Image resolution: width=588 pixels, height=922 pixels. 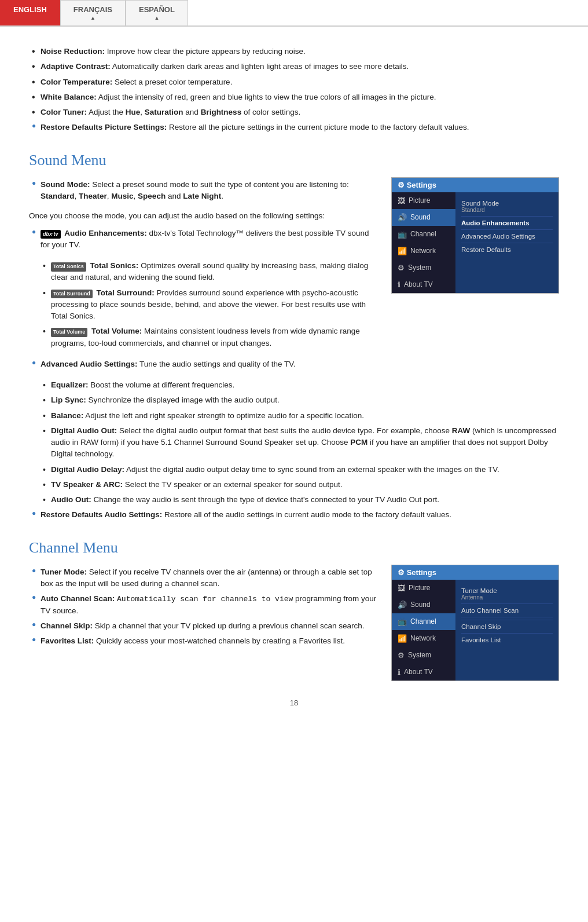 I want to click on channel-settings-panel: ⚙ Settings 🖼 Picture 🔊 Sound, so click(x=475, y=623).